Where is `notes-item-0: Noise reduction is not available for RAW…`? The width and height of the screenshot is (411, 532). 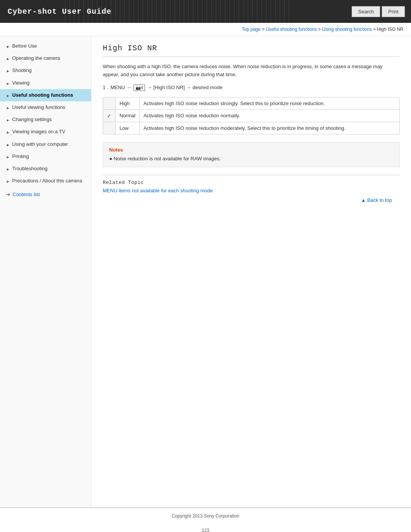 notes-item-0: Noise reduction is not available for RAW… is located at coordinates (251, 159).